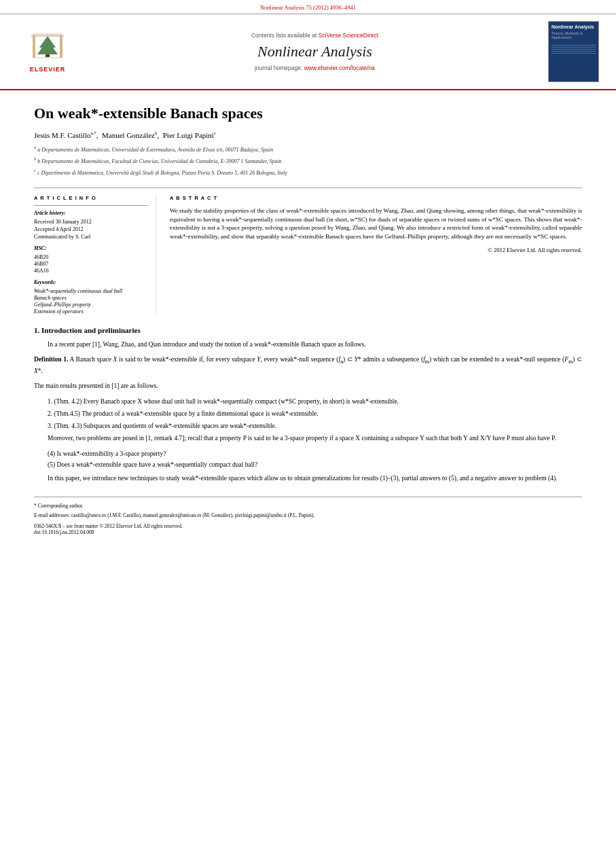 The image size is (616, 841). What do you see at coordinates (308, 365) in the screenshot?
I see `definition-text: A Banach space X is said to be weak*-ext…` at bounding box center [308, 365].